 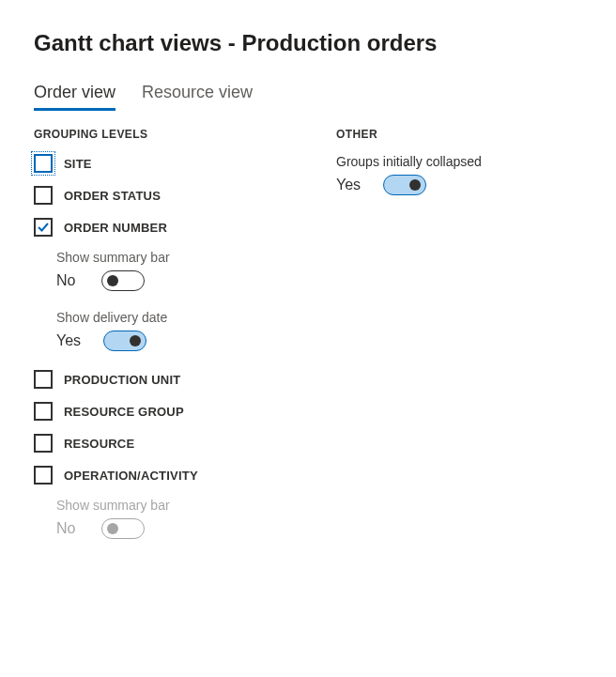 What do you see at coordinates (43, 411) in the screenshot?
I see `checkbox-resource-group` at bounding box center [43, 411].